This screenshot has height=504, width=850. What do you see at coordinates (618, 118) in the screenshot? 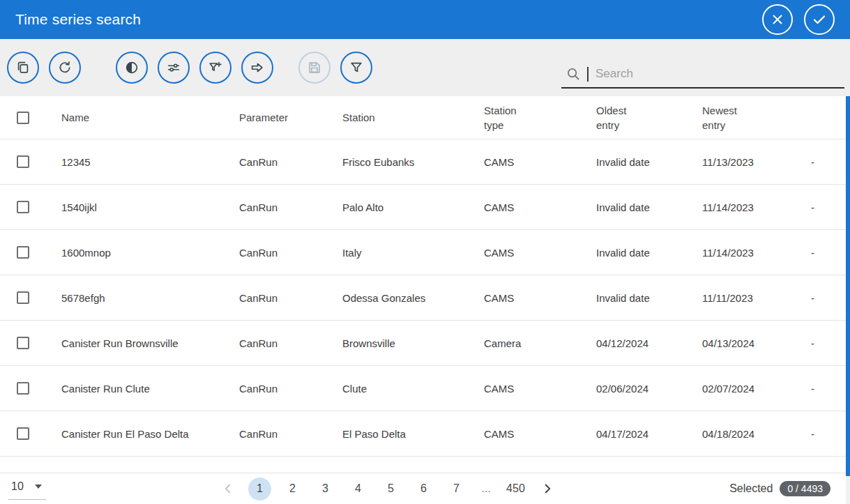
I see `column-header-oldest-entry: Oldest entry` at bounding box center [618, 118].